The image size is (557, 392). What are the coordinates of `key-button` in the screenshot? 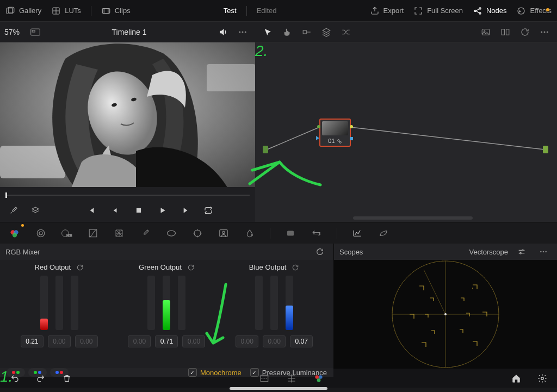 It's located at (290, 233).